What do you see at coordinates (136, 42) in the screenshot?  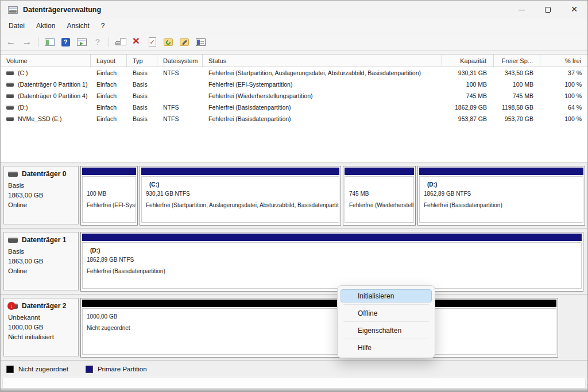 I see `delete-button` at bounding box center [136, 42].